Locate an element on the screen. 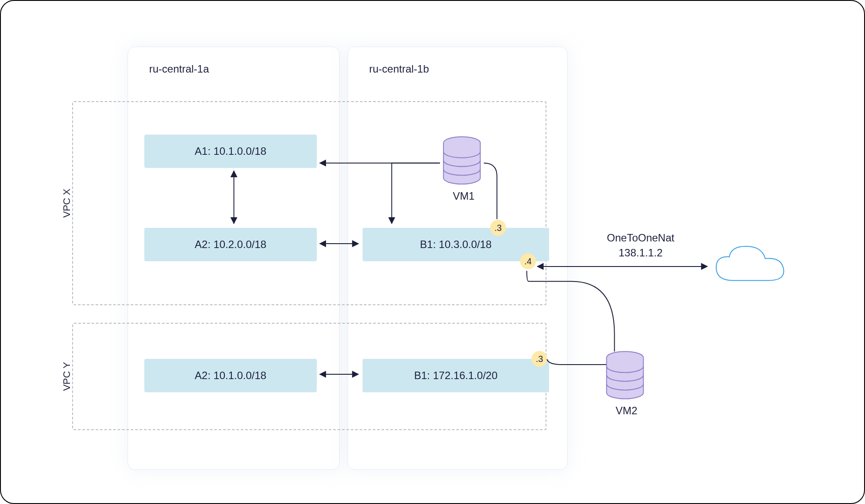 The image size is (865, 504). nat-label: OneToOneNat 138.1.1.2 is located at coordinates (641, 245).